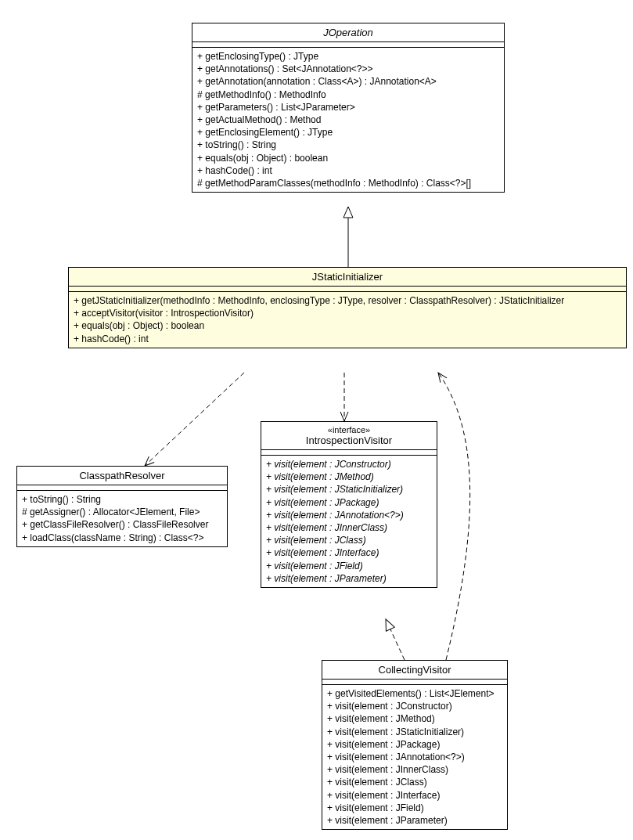 The image size is (633, 840). Describe the element at coordinates (348, 107) in the screenshot. I see `operation-line: + getParameters() : List<JParameter>` at that location.